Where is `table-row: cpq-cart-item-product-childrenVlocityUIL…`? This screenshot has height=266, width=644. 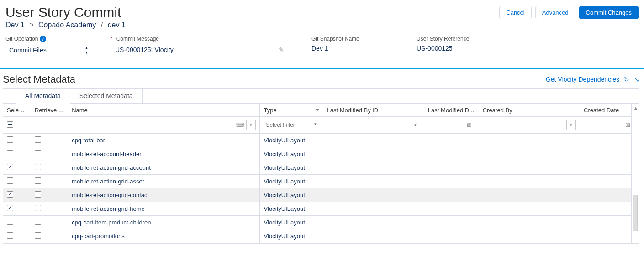
table-row: cpq-cart-item-product-childrenVlocityUIL… is located at coordinates (321, 223).